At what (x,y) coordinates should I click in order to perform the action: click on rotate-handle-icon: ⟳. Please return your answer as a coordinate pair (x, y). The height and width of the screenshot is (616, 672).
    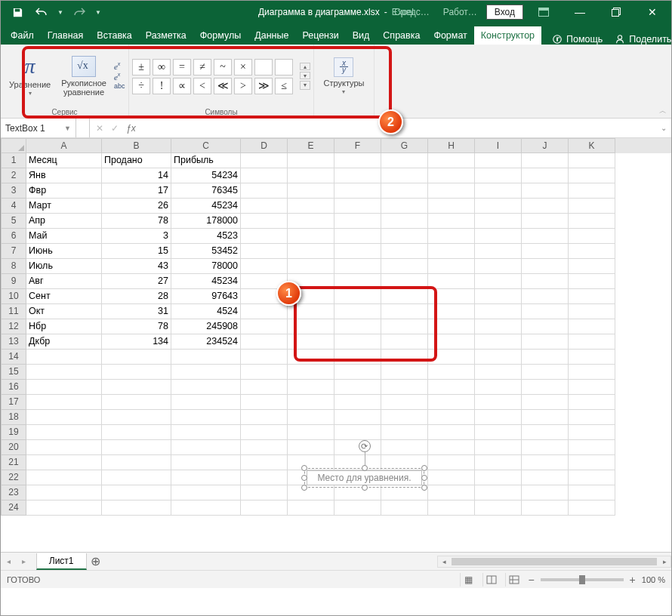
    Looking at the image, I should click on (365, 446).